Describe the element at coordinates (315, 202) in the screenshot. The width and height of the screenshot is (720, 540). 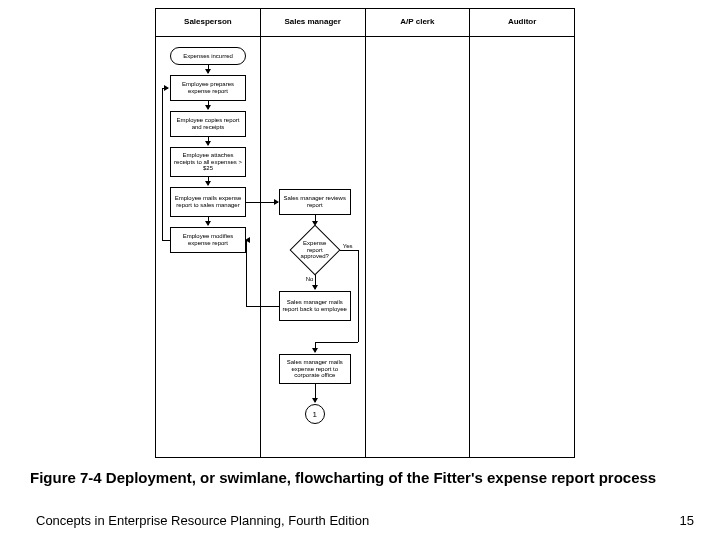
I see `step-manager-reviews: Sales manager reviews report` at that location.